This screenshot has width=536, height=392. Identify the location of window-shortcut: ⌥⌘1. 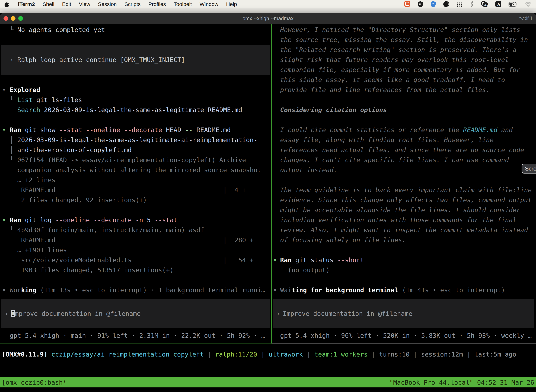
(526, 19).